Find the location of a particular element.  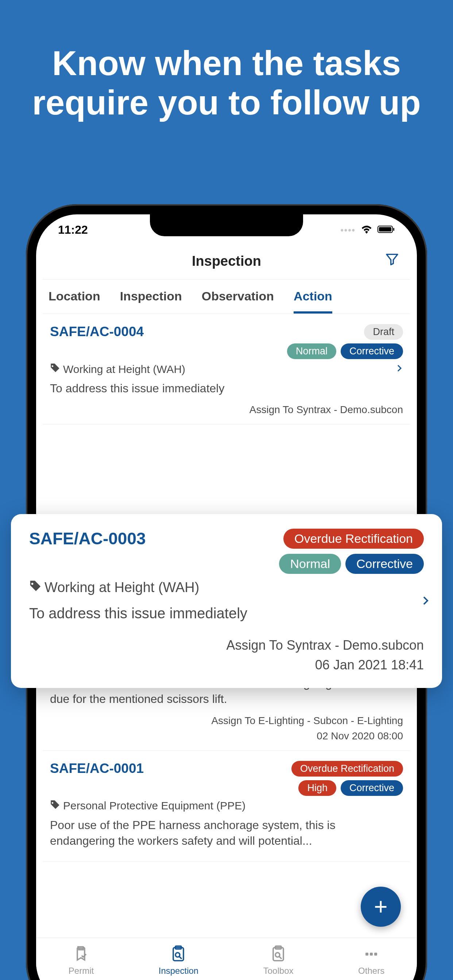

nav-toolbox: Toolbox is located at coordinates (279, 963).